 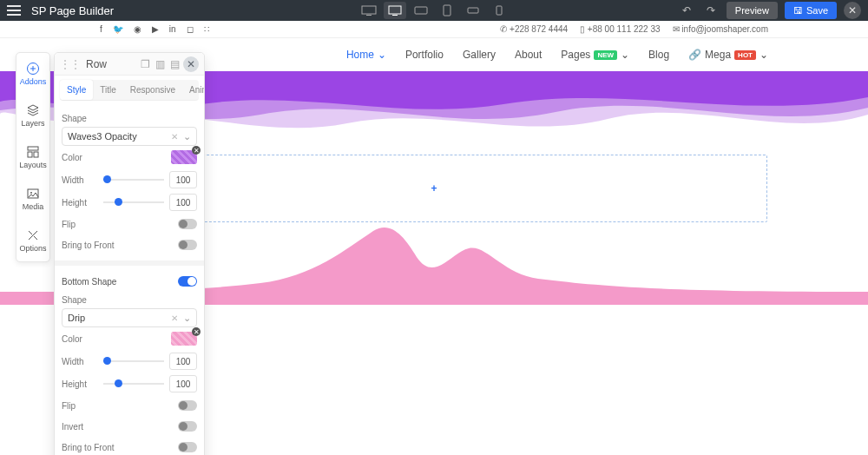 I want to click on bottom-width-slider, so click(x=134, y=361).